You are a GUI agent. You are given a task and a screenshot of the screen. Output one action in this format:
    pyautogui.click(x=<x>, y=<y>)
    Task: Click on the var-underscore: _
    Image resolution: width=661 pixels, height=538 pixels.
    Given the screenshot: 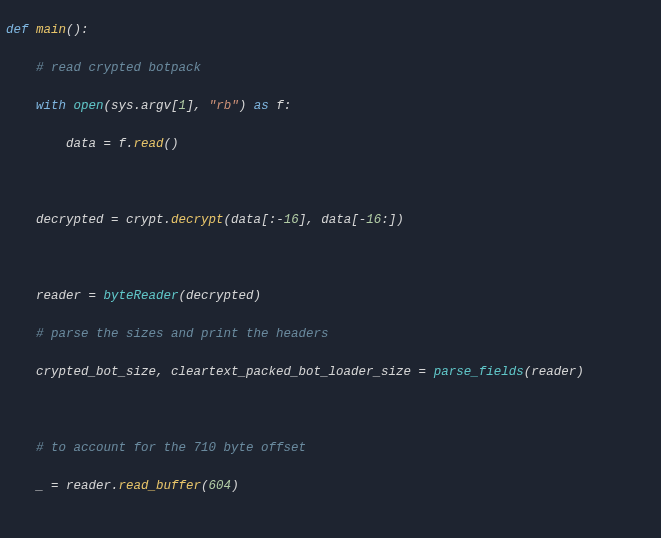 What is the action you would take?
    pyautogui.click(x=44, y=486)
    